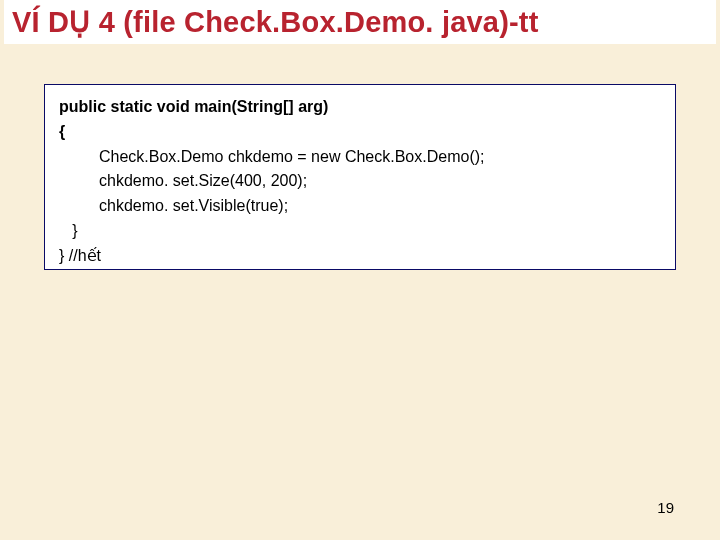 Image resolution: width=720 pixels, height=540 pixels. What do you see at coordinates (360, 232) in the screenshot?
I see `code-line: }` at bounding box center [360, 232].